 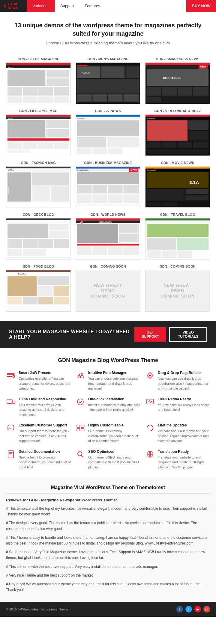 What do you see at coordinates (38, 460) in the screenshot?
I see `feature-docs: Detailed Documentation Need a help? Brow…` at bounding box center [38, 460].